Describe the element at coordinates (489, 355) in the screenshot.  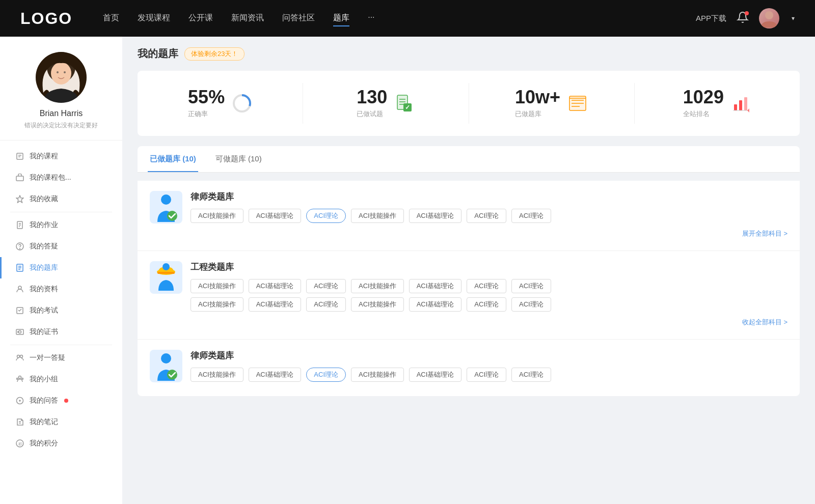
I see `qbank-card-title-lawyer2: 律师类题库` at that location.